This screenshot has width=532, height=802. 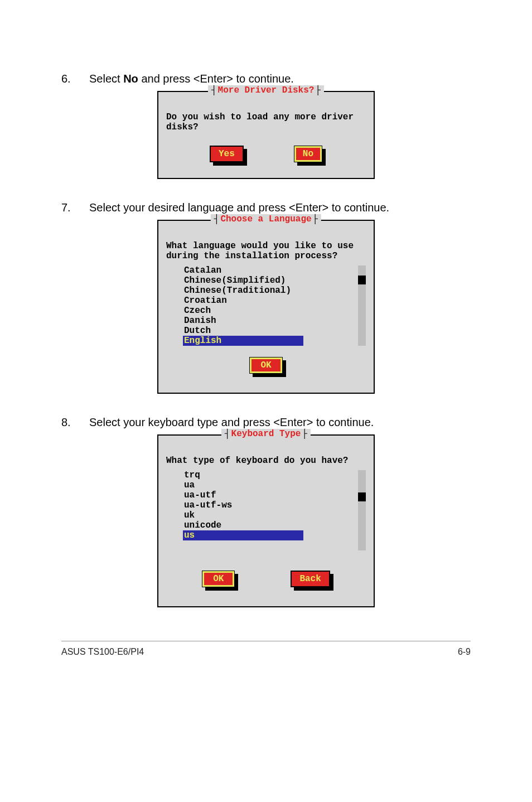 What do you see at coordinates (269, 475) in the screenshot?
I see `list-item: trq` at bounding box center [269, 475].